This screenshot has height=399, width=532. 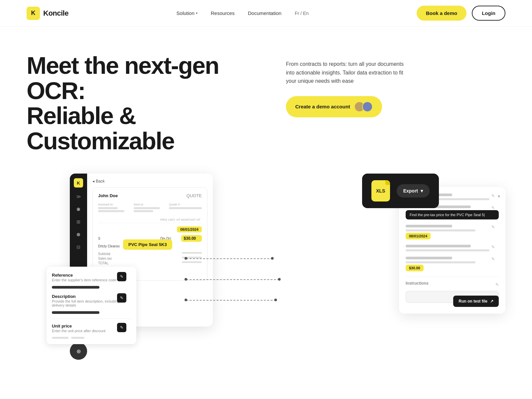 What do you see at coordinates (492, 301) in the screenshot?
I see `run-icon: ↗` at bounding box center [492, 301].